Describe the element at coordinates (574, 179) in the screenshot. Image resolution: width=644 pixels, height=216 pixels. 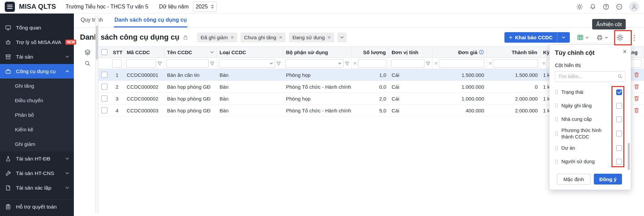
I see `default-button: Mặc định` at that location.